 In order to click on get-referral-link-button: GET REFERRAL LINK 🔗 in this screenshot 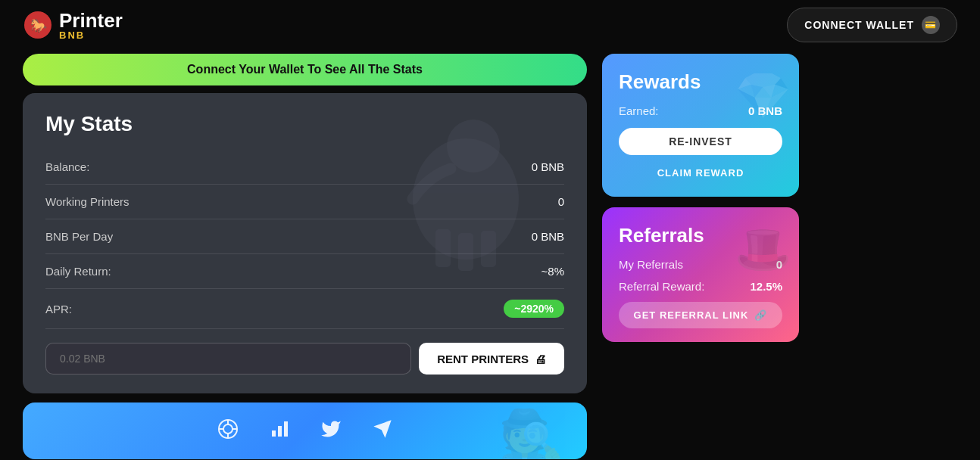, I will do `click(701, 315)`.